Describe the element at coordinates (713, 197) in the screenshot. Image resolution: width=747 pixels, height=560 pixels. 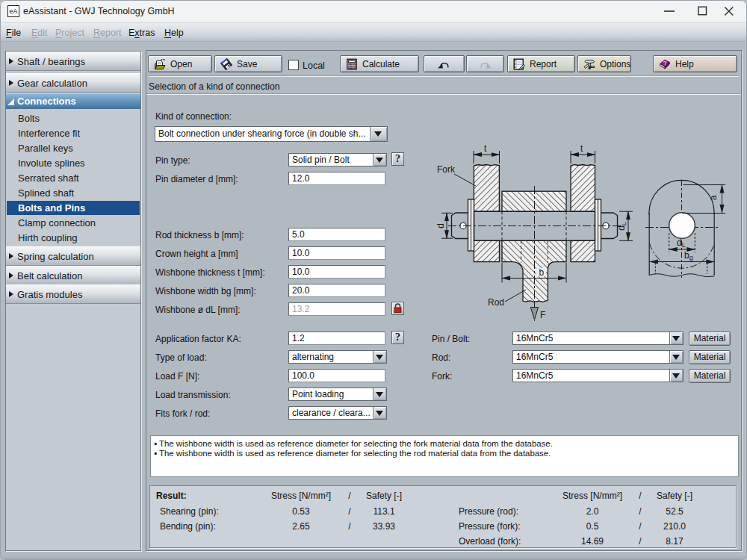
I see `svg-text: a` at that location.